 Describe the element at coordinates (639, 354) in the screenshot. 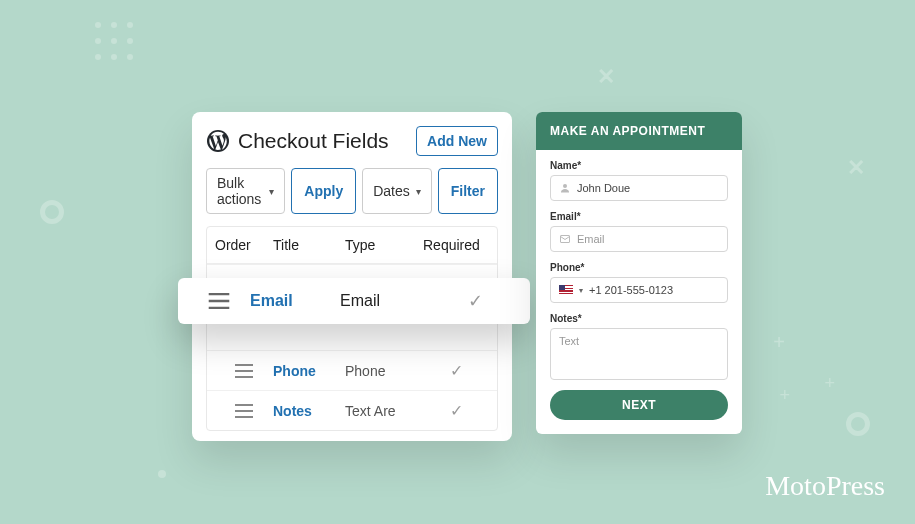

I see `notes-textarea: Text` at that location.